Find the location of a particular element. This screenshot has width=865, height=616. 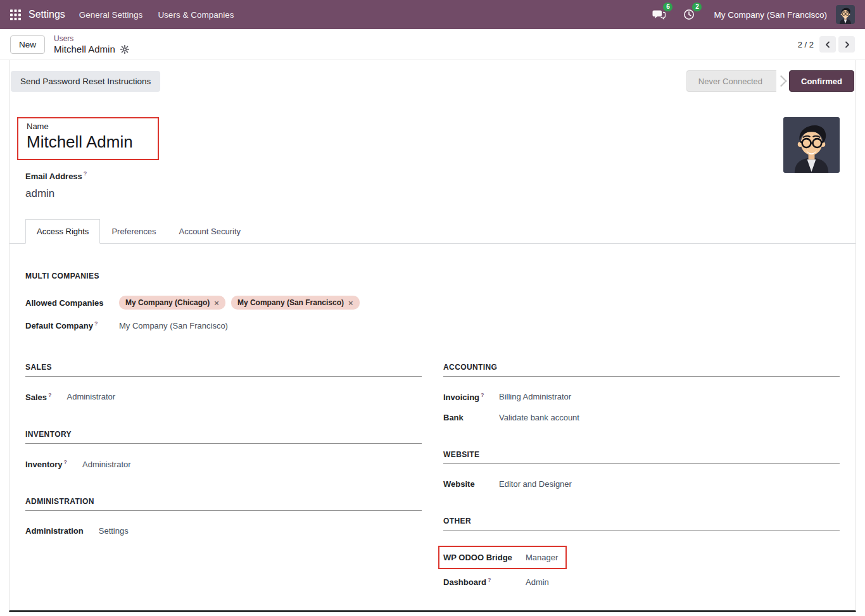

pager-counter: 2 / 2 is located at coordinates (805, 44).